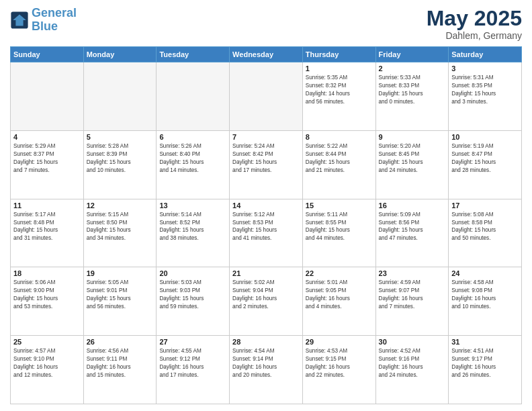 Image resolution: width=532 pixels, height=411 pixels. Describe the element at coordinates (485, 68) in the screenshot. I see `day-number: 3` at that location.